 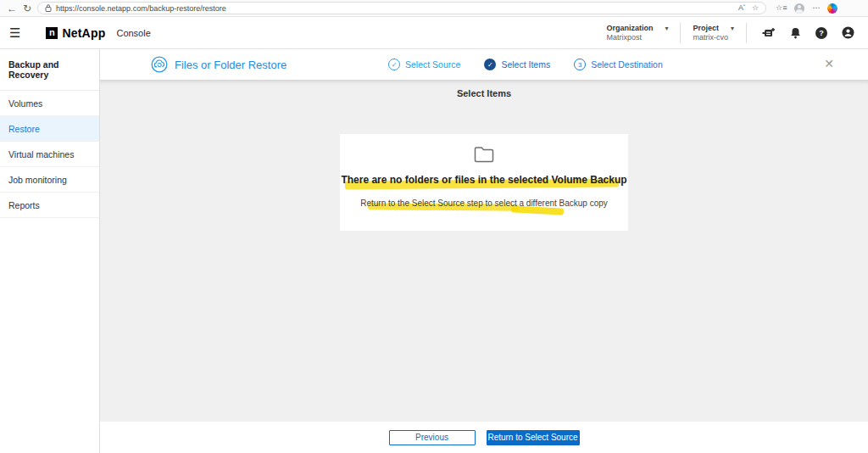 What do you see at coordinates (75, 33) in the screenshot?
I see `netapp-logo: n NetApp` at bounding box center [75, 33].